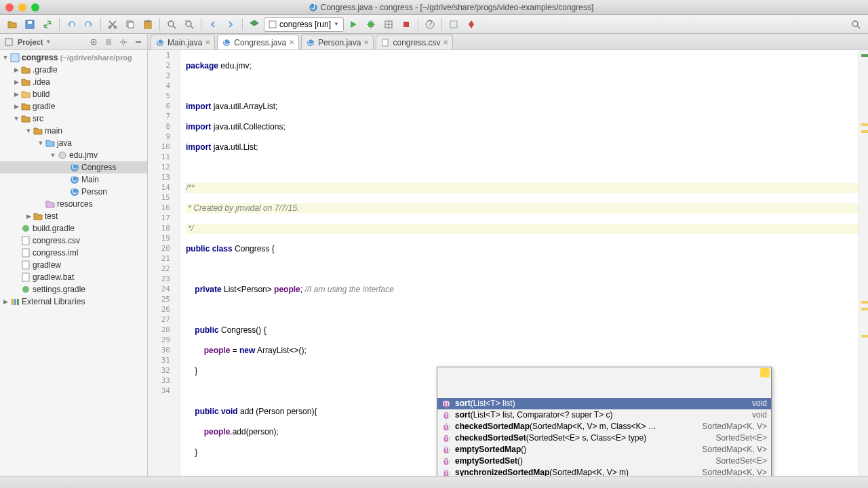 This screenshot has width=868, height=488. Describe the element at coordinates (604, 427) in the screenshot. I see `completion-item: mcheckedSortedMap(SortedMap<K, V> m, Cla…` at that location.